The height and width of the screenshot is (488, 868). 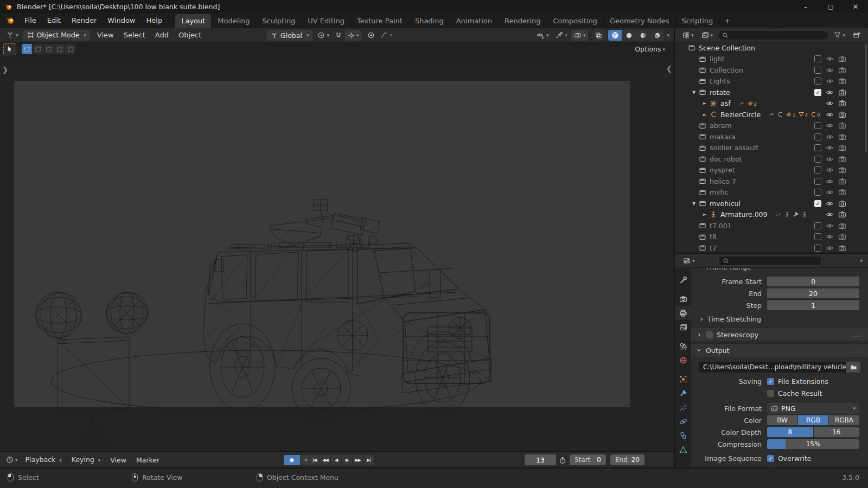 What do you see at coordinates (683, 393) in the screenshot?
I see `properties-tab-modifiers` at bounding box center [683, 393].